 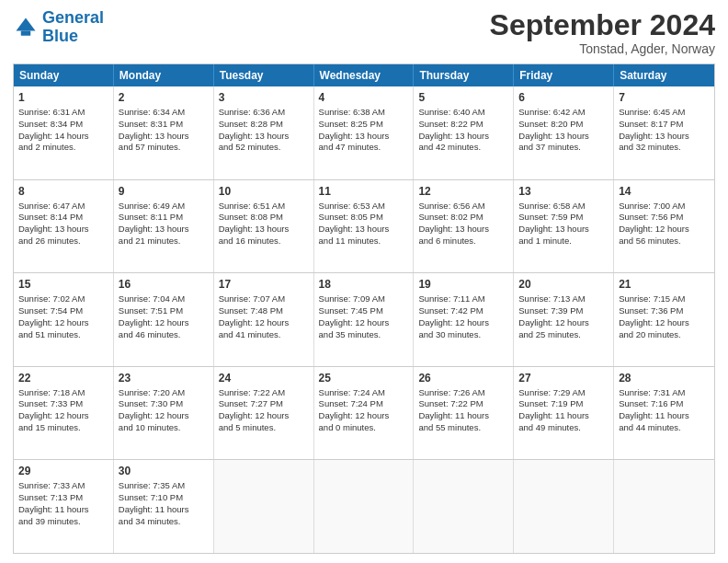 What do you see at coordinates (463, 394) in the screenshot?
I see `cell-line: Sunrise: 7:26 AM` at bounding box center [463, 394].